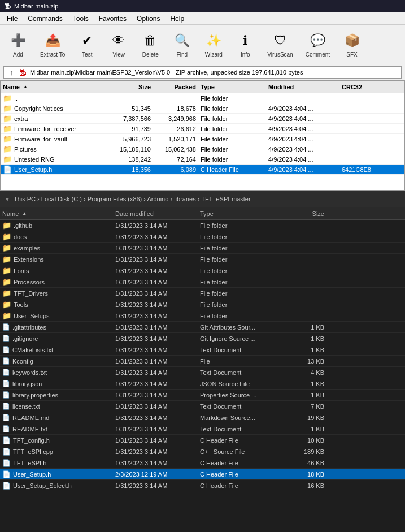 The width and height of the screenshot is (405, 532). I want to click on explorer-list-item: 📄TFT_eSPI.h 1/31/2023 3:14 AM C Header F…, so click(202, 463).